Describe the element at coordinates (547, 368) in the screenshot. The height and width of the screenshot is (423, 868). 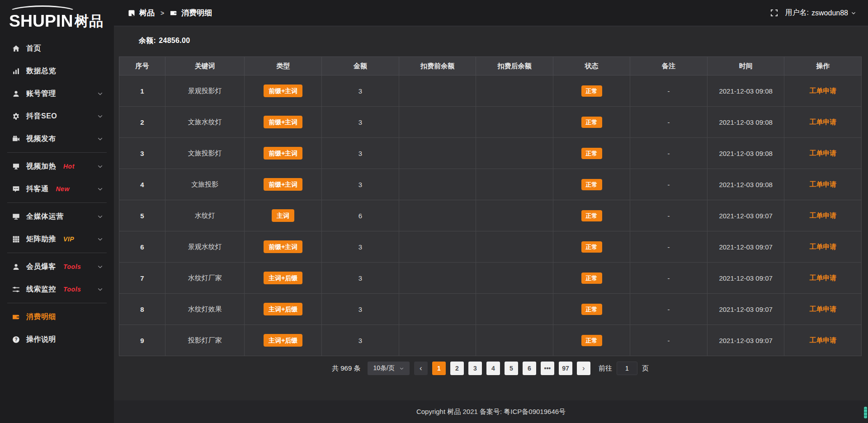
I see `more-pages-button: •••` at that location.